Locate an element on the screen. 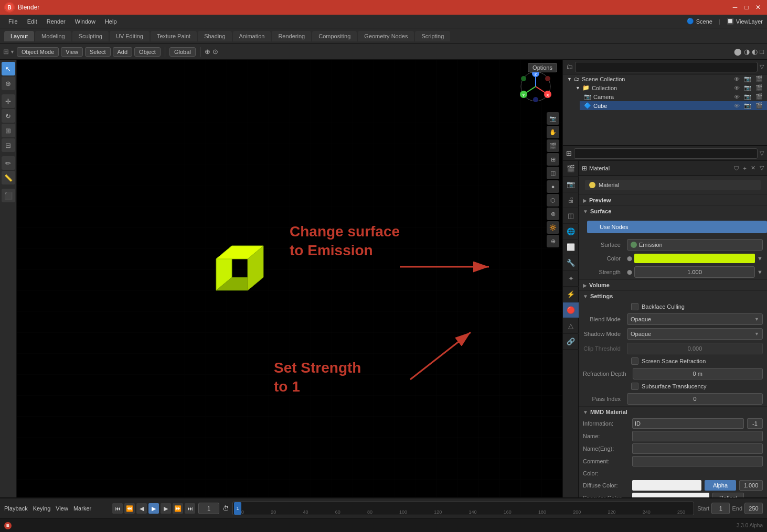  keying-label: Keying is located at coordinates (42, 508).